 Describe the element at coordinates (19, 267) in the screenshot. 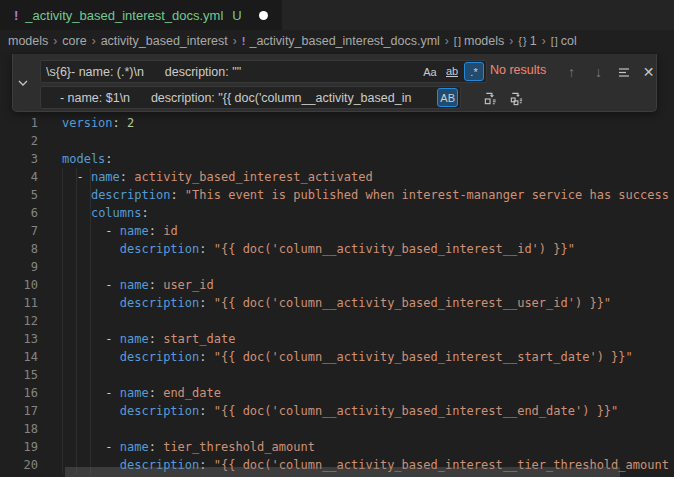

I see `line-number: 9` at that location.